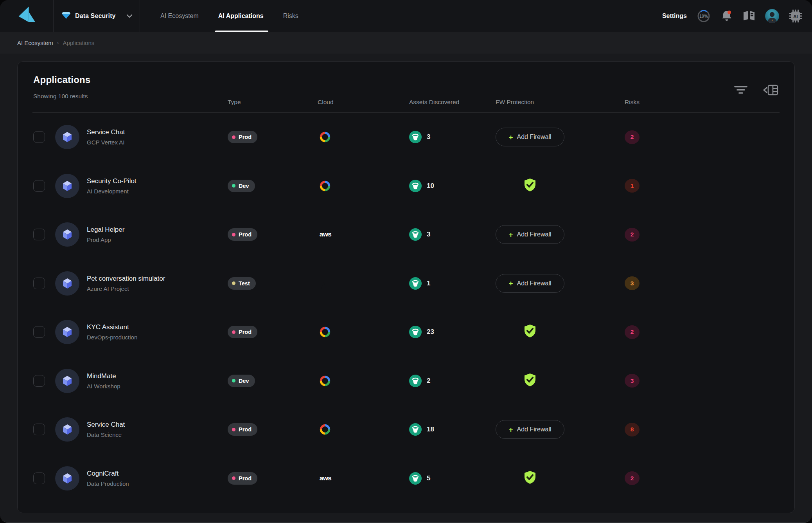 This screenshot has width=812, height=523. I want to click on table-row: Service Chat Data Science Prod aws, so click(406, 430).